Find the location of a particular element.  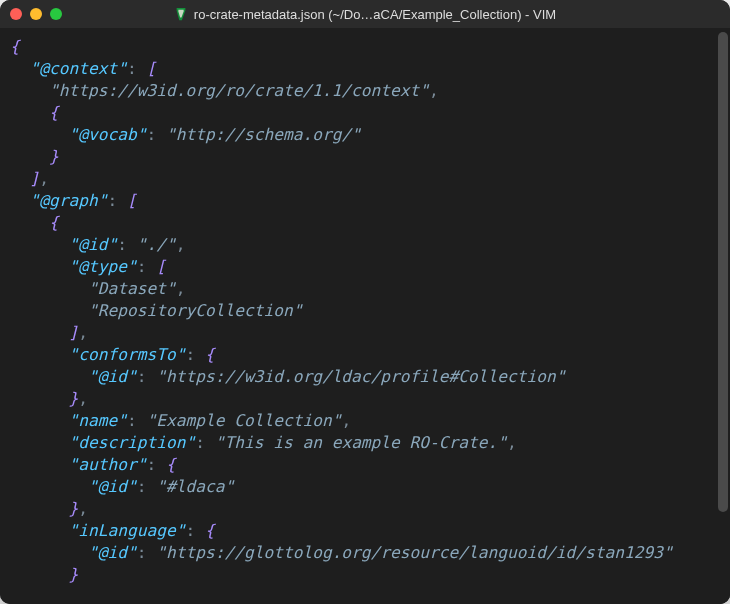

token-key: "inLanguage" is located at coordinates (126, 530).